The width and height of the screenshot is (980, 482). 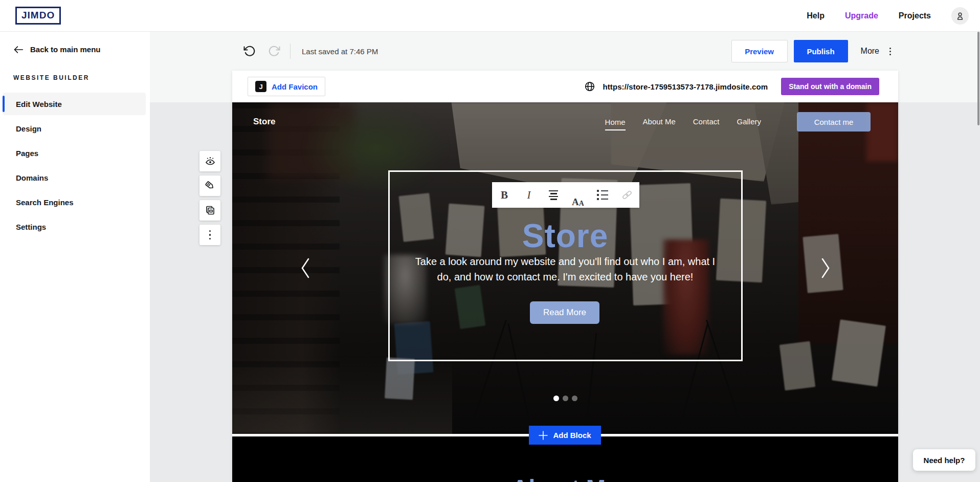 I want to click on bold-button: B, so click(x=504, y=195).